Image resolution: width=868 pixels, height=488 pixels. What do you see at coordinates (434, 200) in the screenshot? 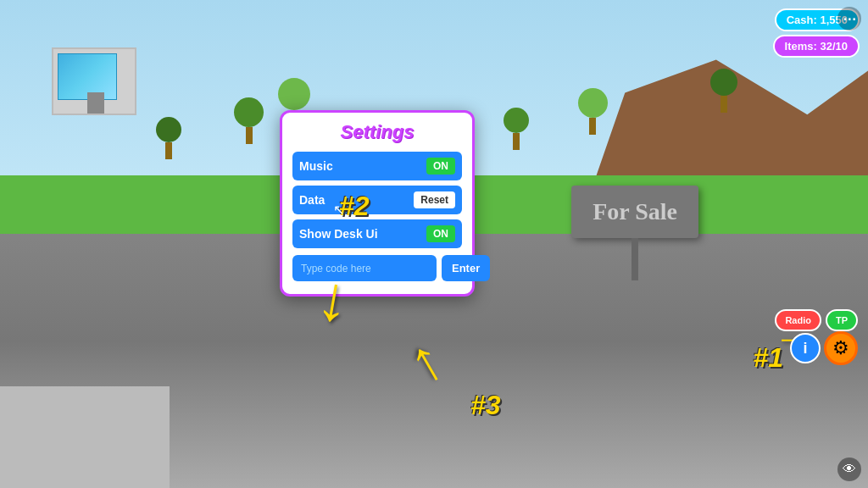
I see `data-reset-button: Reset` at bounding box center [434, 200].